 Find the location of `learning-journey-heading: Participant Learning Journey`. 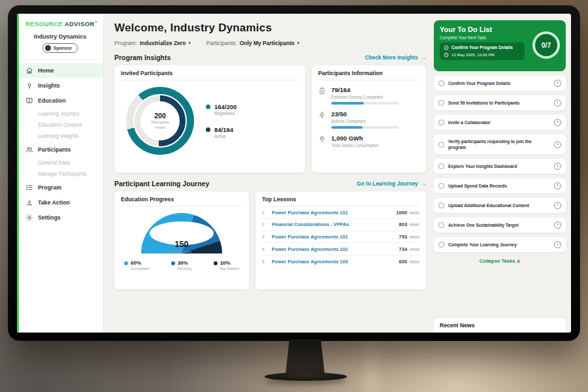

learning-journey-heading: Participant Learning Journey is located at coordinates (162, 184).